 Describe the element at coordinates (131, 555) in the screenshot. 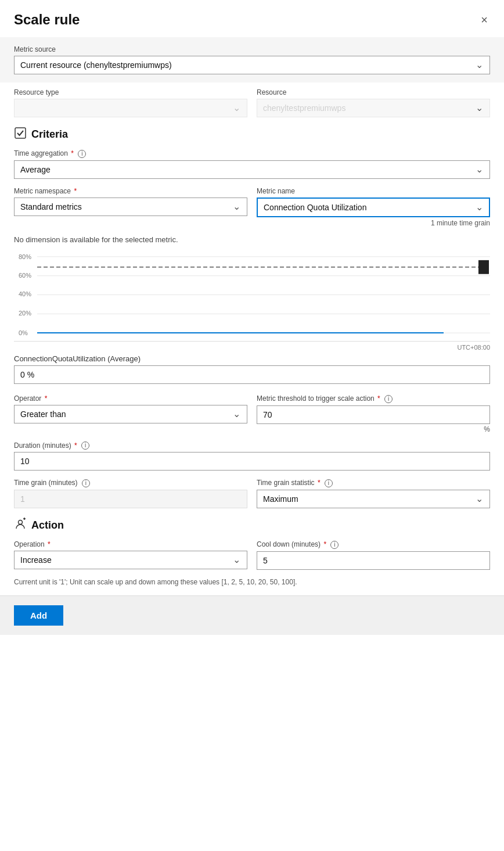

I see `operation-col: Operation * Increase` at that location.